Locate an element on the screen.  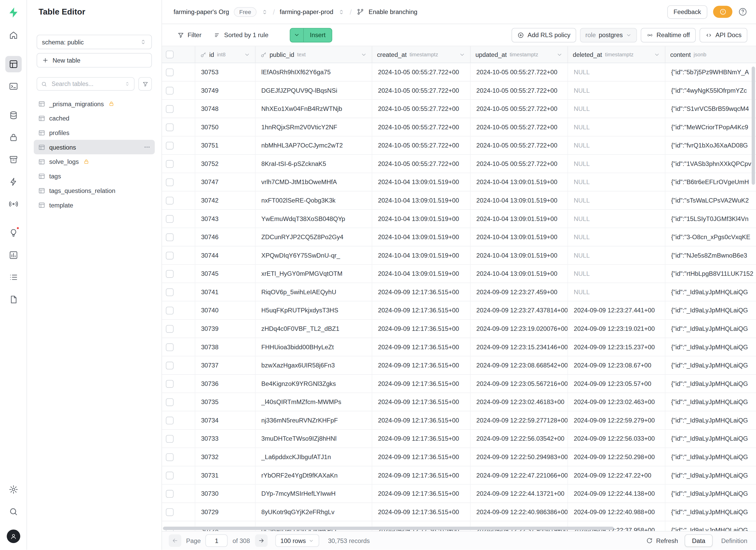
cell-id: 30739 is located at coordinates (225, 329).